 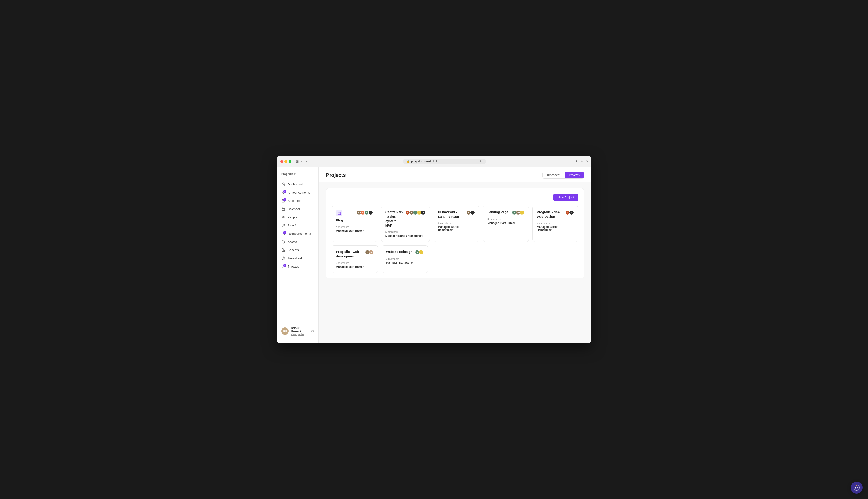 I want to click on minimize-button, so click(x=286, y=161).